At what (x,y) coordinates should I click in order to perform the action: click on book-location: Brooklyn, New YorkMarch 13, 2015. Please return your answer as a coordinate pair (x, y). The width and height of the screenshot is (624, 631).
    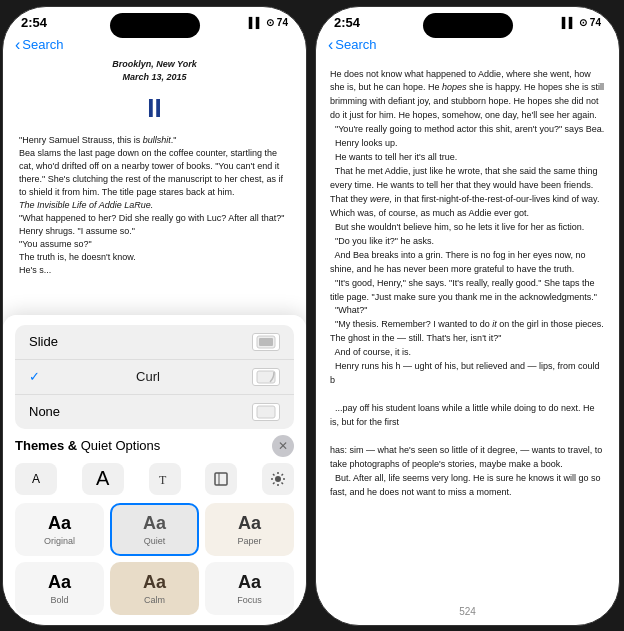
    Looking at the image, I should click on (154, 72).